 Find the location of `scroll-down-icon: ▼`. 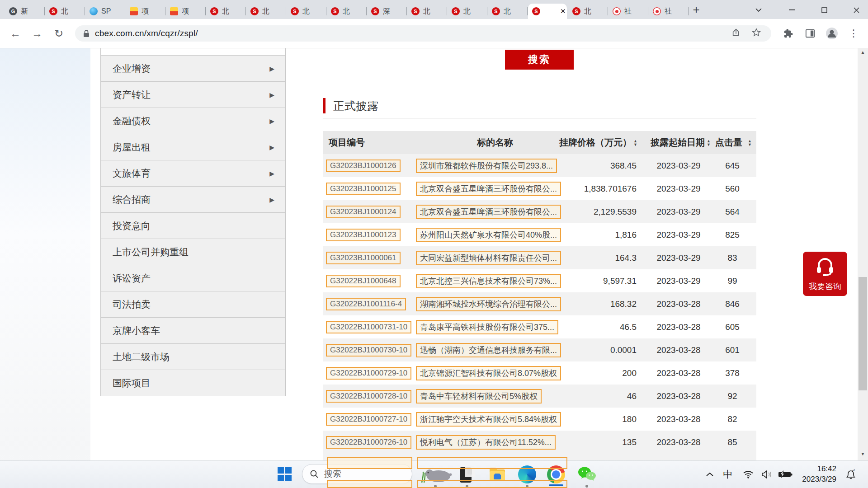

scroll-down-icon: ▼ is located at coordinates (863, 454).